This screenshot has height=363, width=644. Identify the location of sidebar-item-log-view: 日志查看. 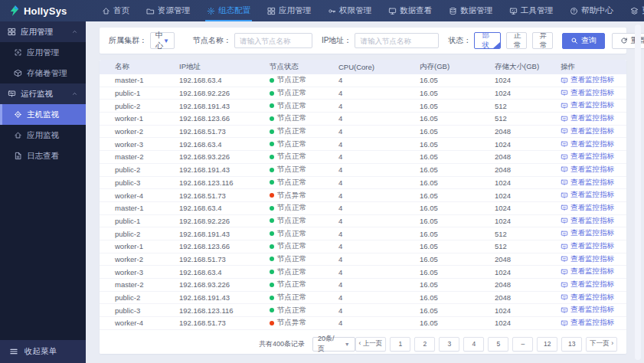
(43, 156).